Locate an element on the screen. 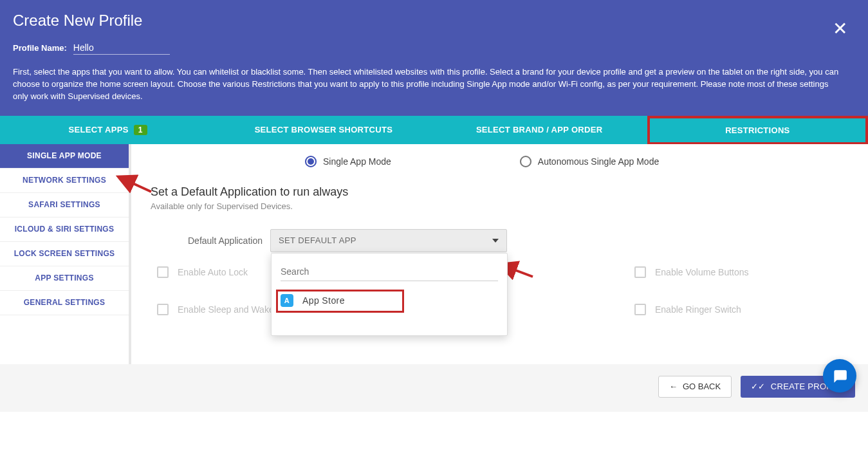 The width and height of the screenshot is (868, 453). chat-widget-button is located at coordinates (840, 376).